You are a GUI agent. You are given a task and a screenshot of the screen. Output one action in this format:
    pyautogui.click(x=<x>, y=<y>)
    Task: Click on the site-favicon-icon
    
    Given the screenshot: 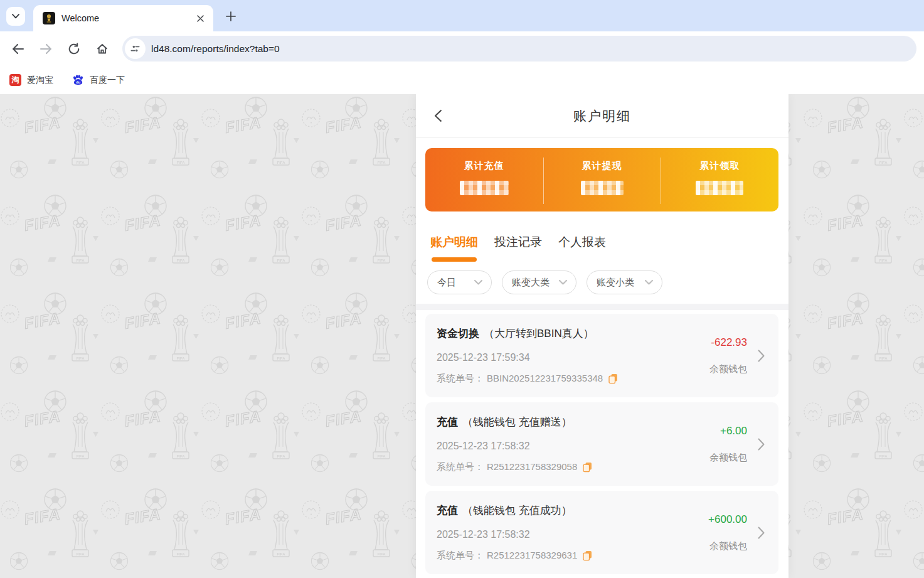 What is the action you would take?
    pyautogui.click(x=49, y=18)
    